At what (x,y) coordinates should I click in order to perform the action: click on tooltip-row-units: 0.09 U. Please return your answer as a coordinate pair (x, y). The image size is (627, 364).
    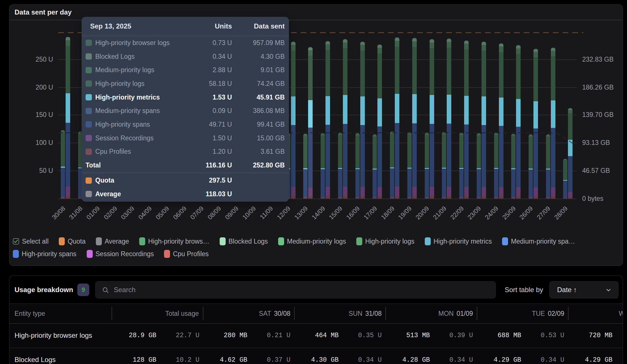
    Looking at the image, I should click on (209, 111).